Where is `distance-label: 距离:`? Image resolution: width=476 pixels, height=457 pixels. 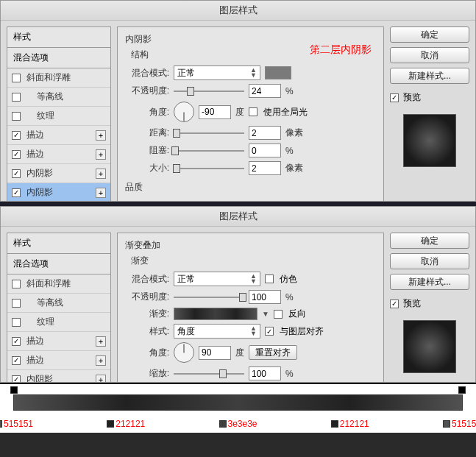 distance-label: 距离: is located at coordinates (147, 132).